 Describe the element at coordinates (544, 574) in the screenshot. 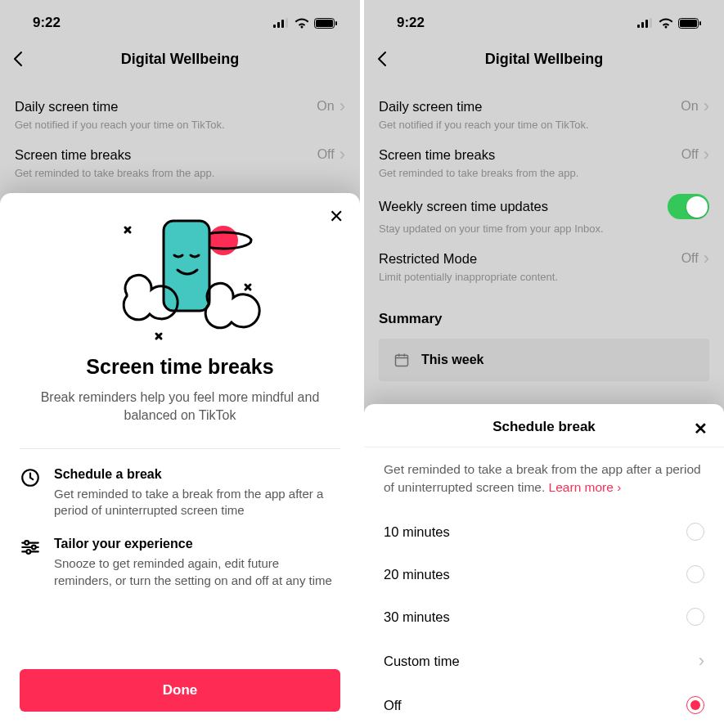

I see `option-20-minutes: 20 minutes` at that location.